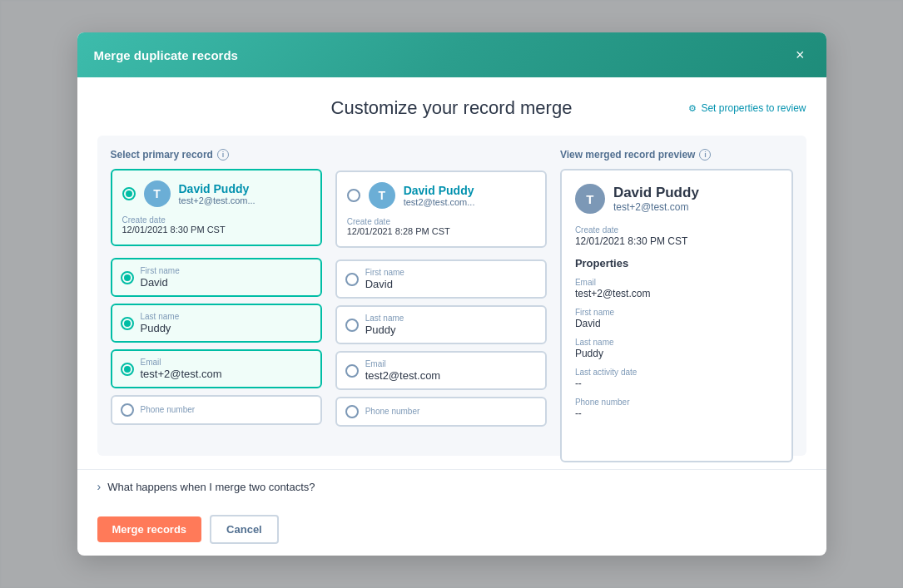 This screenshot has height=588, width=903. What do you see at coordinates (677, 348) in the screenshot?
I see `preview-prop-lastname: Last name Puddy` at bounding box center [677, 348].